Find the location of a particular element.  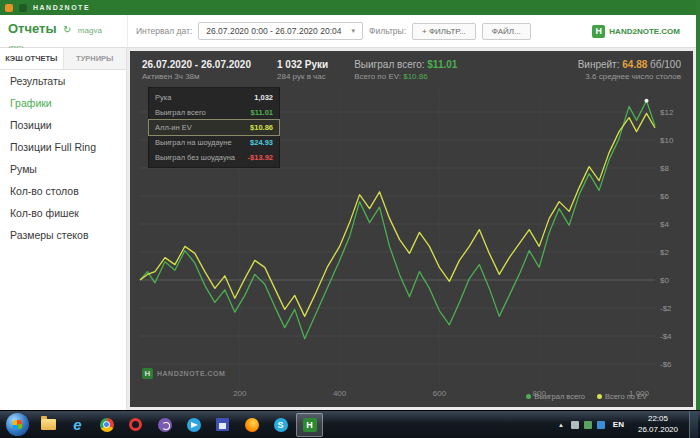

tooltip-row: Выиграл на шоудауне$24.93 is located at coordinates (214, 142).